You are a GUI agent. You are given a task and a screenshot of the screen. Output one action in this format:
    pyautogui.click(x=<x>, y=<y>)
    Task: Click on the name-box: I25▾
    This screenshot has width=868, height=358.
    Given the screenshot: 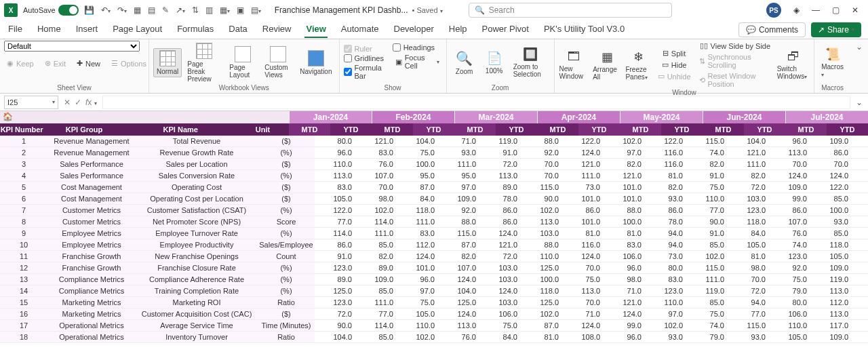 What is the action you would take?
    pyautogui.click(x=31, y=102)
    